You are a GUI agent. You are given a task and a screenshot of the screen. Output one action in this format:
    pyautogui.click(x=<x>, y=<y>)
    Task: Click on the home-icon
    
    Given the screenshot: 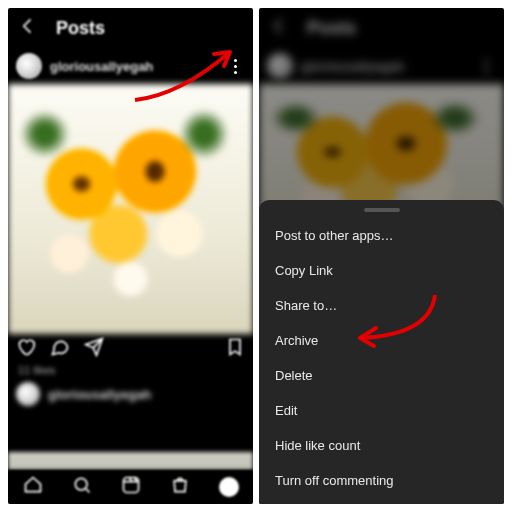 What is the action you would take?
    pyautogui.click(x=33, y=487)
    